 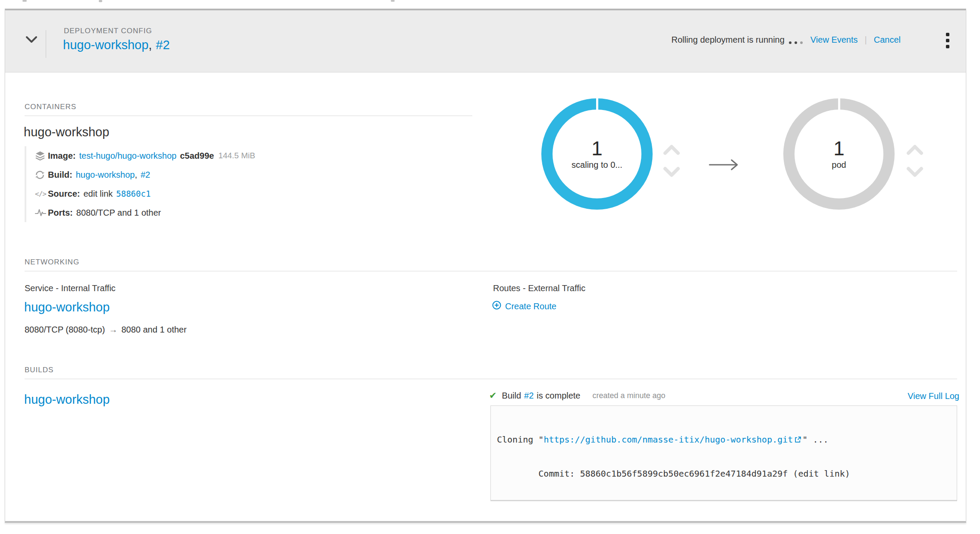 What do you see at coordinates (887, 40) in the screenshot?
I see `cancel-deployment-link: Cancel` at bounding box center [887, 40].